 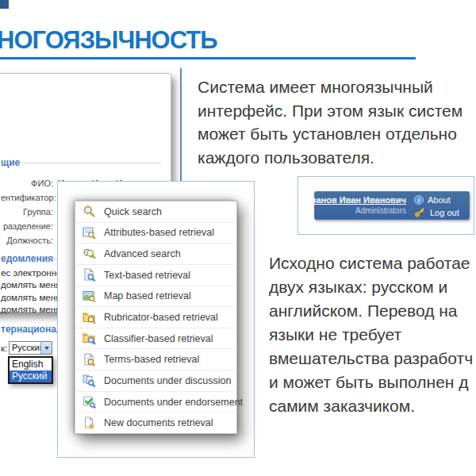 I want to click on menu-item-label: Terms-based retrieval, so click(x=152, y=359).